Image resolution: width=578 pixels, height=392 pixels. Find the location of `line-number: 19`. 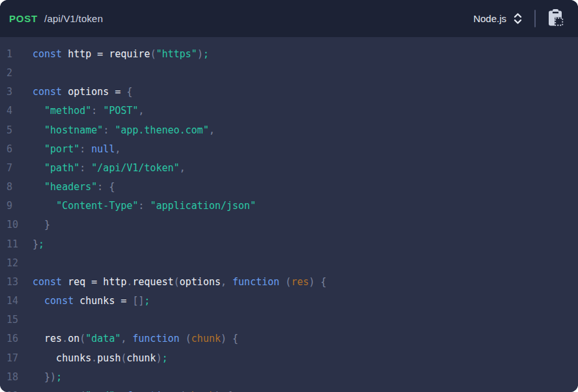

line-number: 19 is located at coordinates (16, 389).